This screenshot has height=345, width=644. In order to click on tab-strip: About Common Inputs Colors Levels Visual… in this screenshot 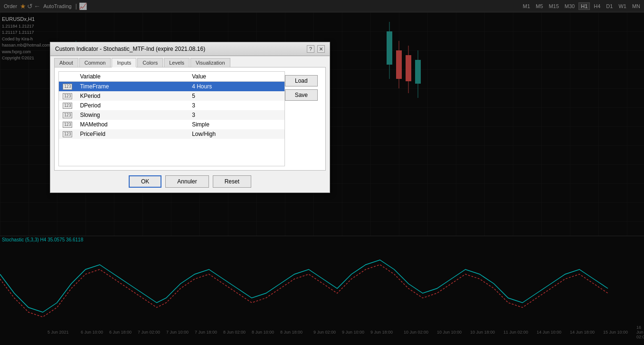, I will do `click(190, 62)`.